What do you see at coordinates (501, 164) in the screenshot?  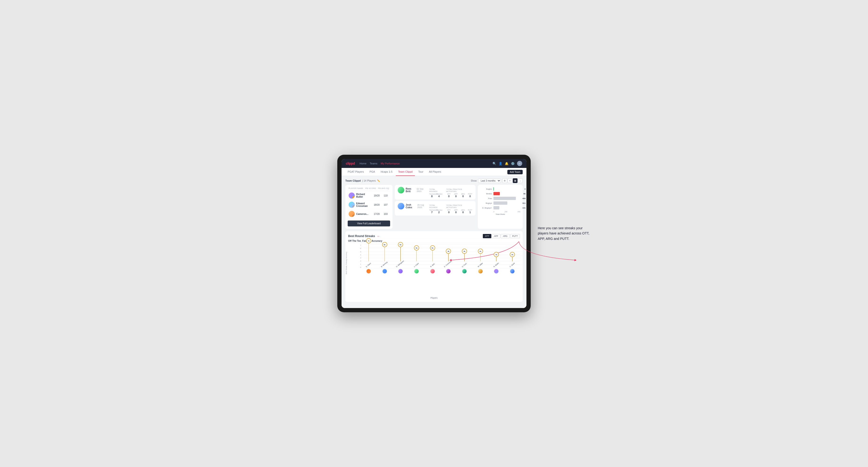 I see `person-icon: 👤` at bounding box center [501, 164].